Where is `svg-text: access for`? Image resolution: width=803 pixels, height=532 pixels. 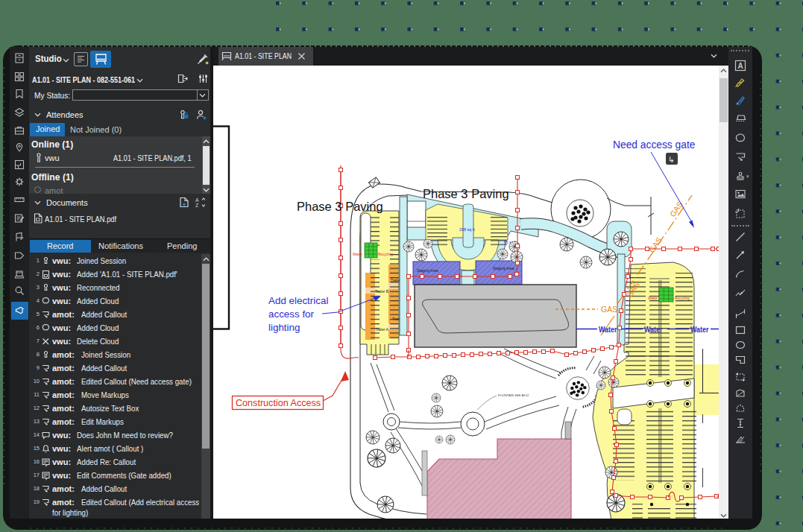
svg-text: access for is located at coordinates (292, 314).